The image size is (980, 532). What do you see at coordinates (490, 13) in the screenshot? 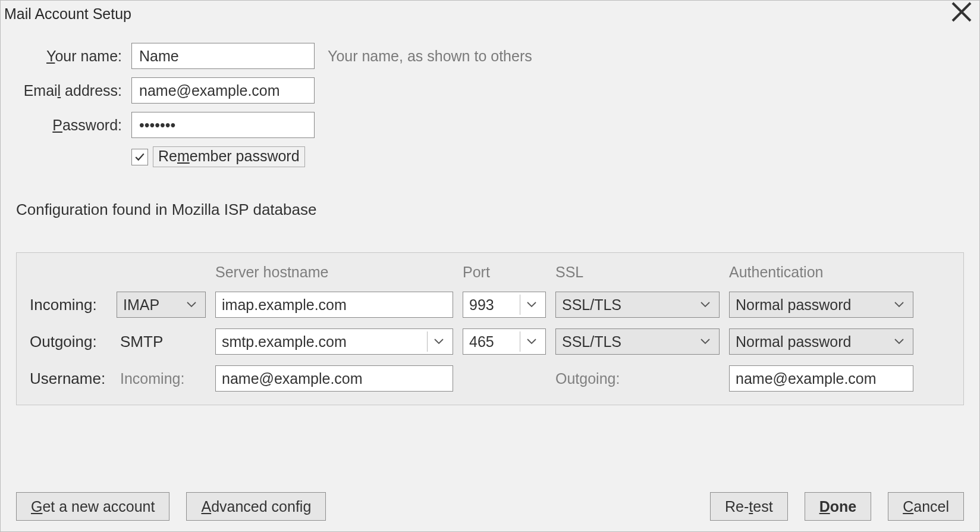
I see `titlebar: Mail Account Setup` at bounding box center [490, 13].